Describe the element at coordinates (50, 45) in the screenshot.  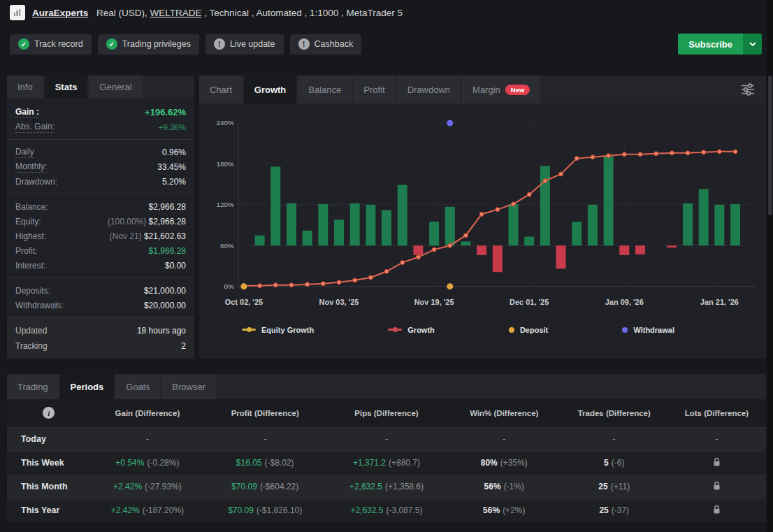
I see `badge-track-record: ✓Track record` at that location.